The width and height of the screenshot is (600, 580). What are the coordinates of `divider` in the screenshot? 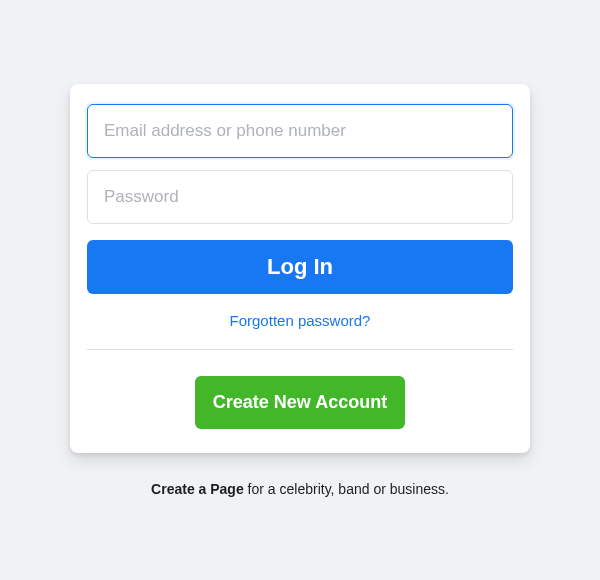 It's located at (300, 350).